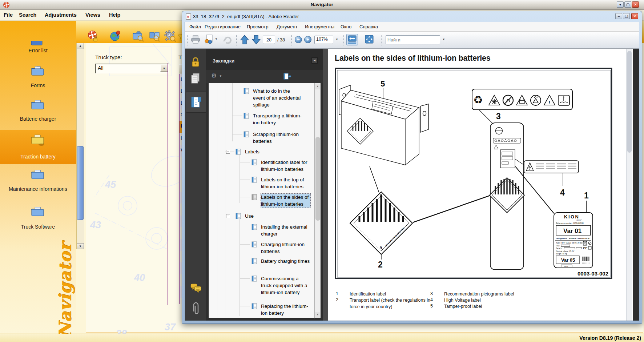 The image size is (644, 342). I want to click on high-voltage-label, so click(551, 167).